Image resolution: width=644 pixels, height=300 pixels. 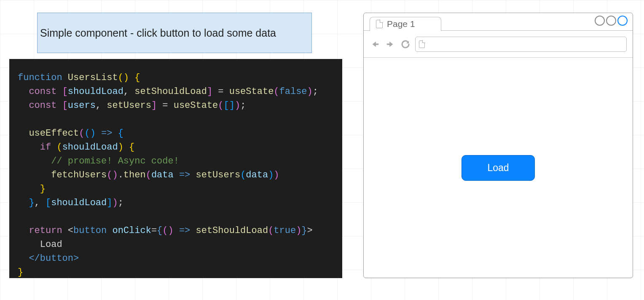 I want to click on kw-if: if, so click(x=46, y=147).